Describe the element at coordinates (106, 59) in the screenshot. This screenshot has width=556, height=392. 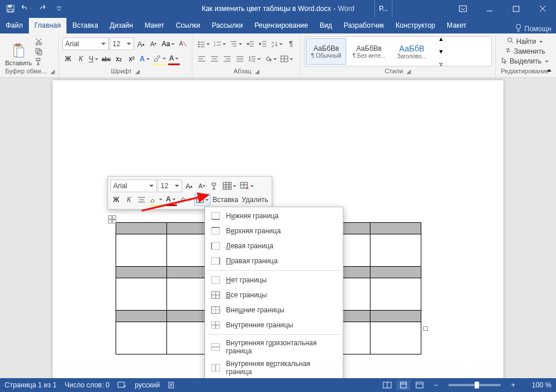
I see `strikethrough-button: abc` at that location.